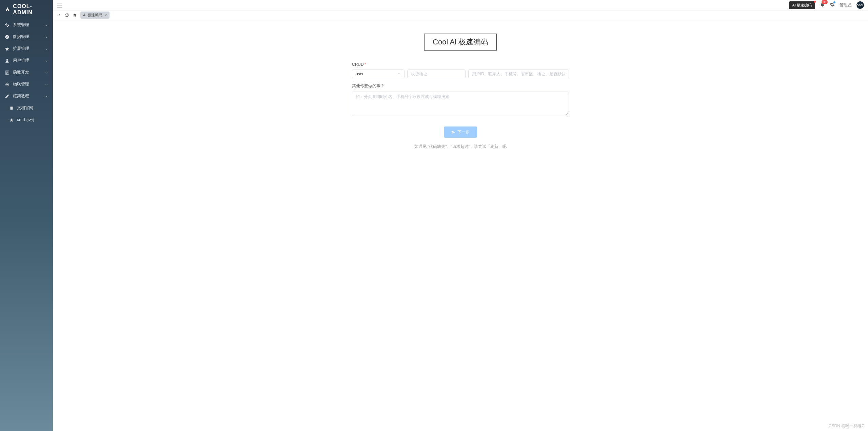  Describe the element at coordinates (12, 108) in the screenshot. I see `doc-icon` at that location.